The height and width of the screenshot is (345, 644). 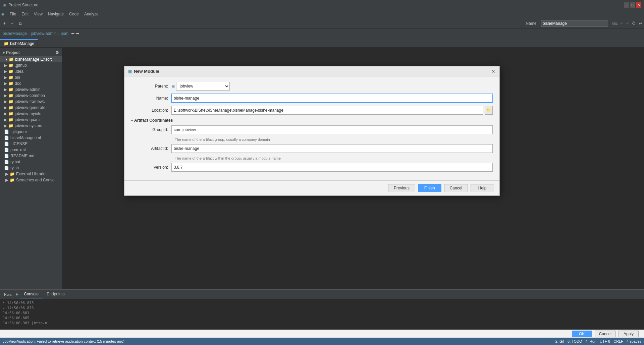 What do you see at coordinates (619, 341) in the screenshot?
I see `status-linesep: CRLF` at bounding box center [619, 341].